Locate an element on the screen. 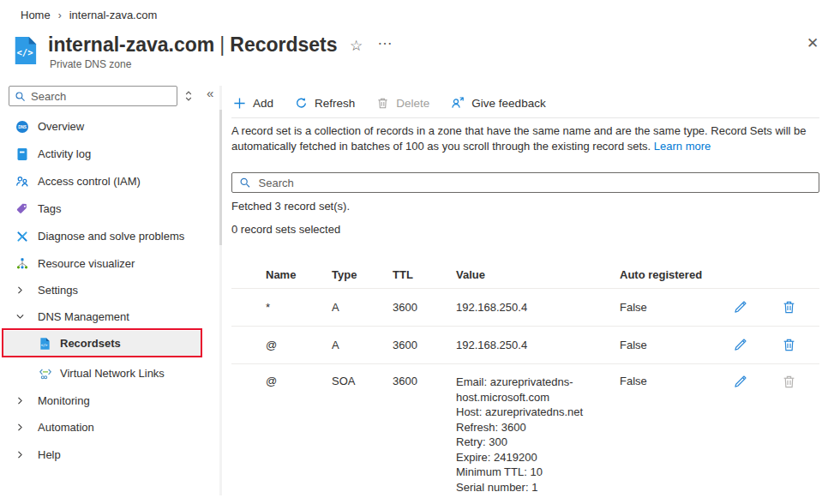 This screenshot has width=834, height=504. svg-text: DNS is located at coordinates (22, 127).